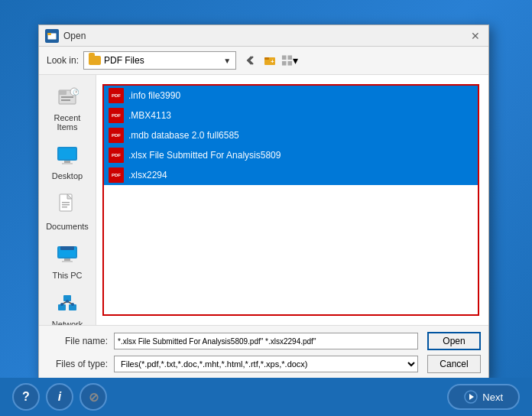 This screenshot has height=416, width=532. What do you see at coordinates (154, 96) in the screenshot?
I see `file-item-1-name: .info file3990` at bounding box center [154, 96].